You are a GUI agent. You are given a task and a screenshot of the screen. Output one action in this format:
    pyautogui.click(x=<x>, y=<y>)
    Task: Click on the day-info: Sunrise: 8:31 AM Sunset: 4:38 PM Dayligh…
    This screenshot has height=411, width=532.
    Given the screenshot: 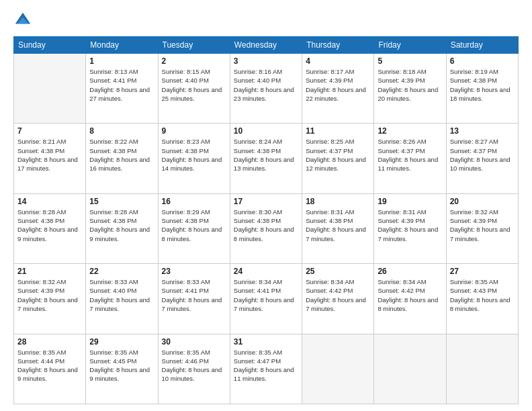 What is the action you would take?
    pyautogui.click(x=338, y=226)
    